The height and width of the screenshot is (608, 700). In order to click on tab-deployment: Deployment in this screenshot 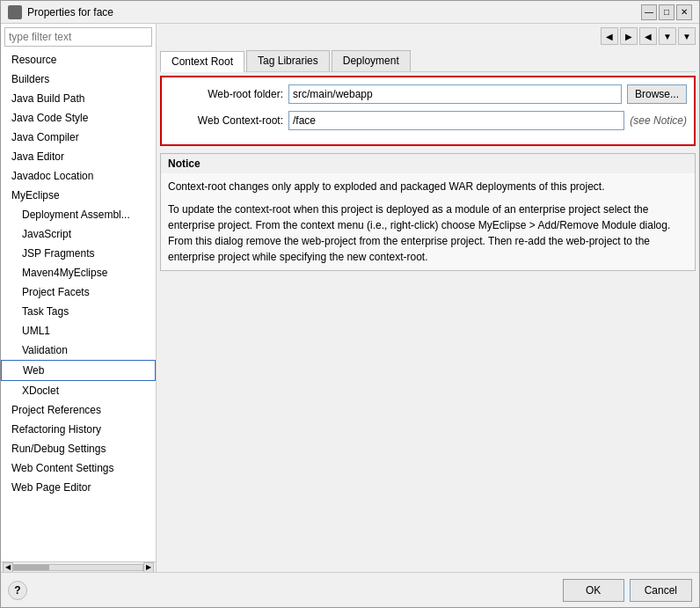, I will do `click(371, 61)`.